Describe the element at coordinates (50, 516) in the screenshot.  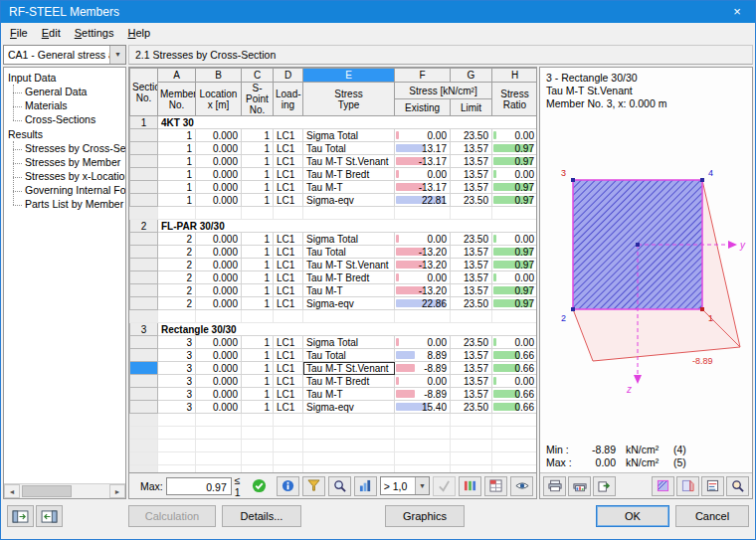
I see `toggle-graphic-panel-button` at that location.